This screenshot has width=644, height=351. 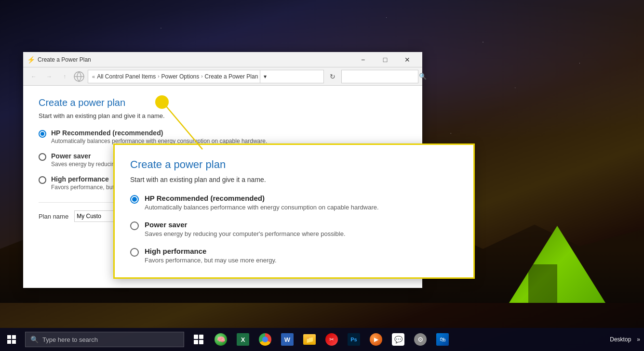 I want to click on zoom-radio-desc-power-saver: Saves energy by reducing your computer's…, so click(x=245, y=234).